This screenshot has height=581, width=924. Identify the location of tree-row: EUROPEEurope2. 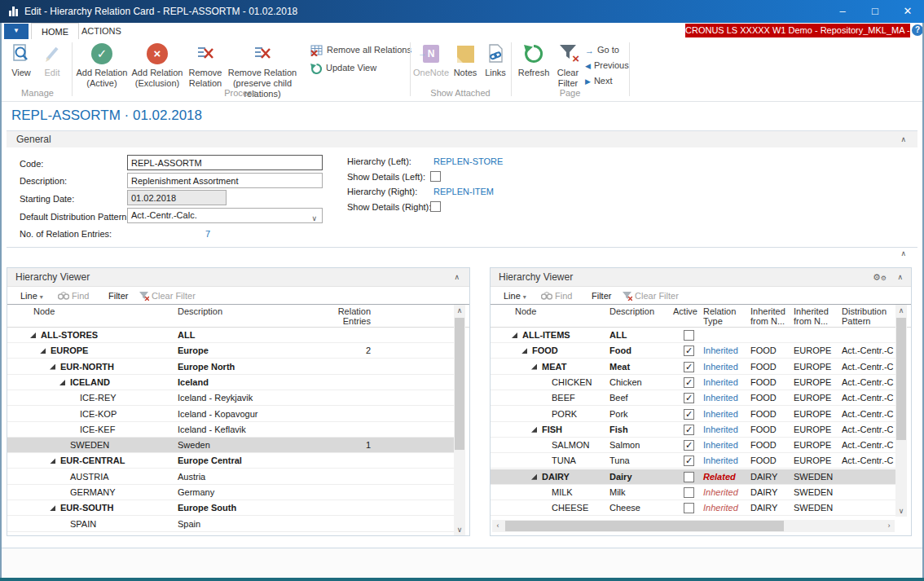
(231, 350).